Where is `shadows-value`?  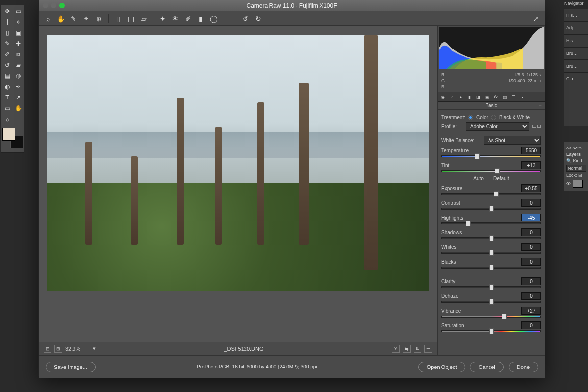 shadows-value is located at coordinates (531, 232).